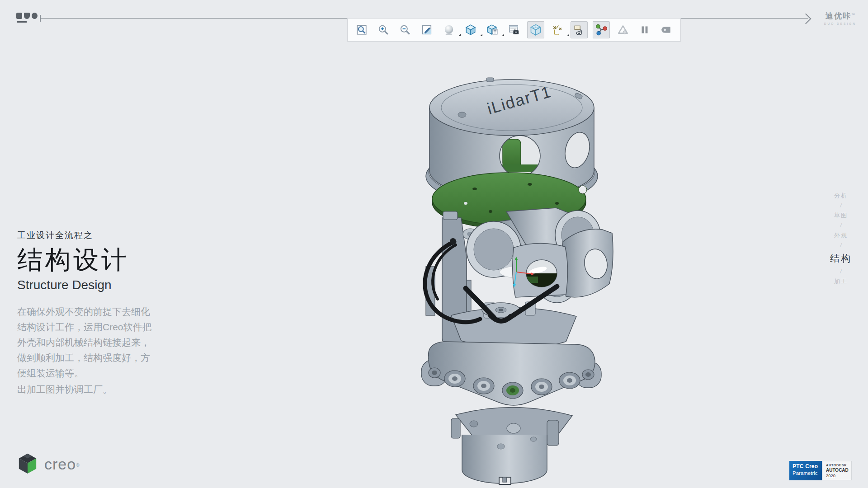 This screenshot has height=488, width=868. What do you see at coordinates (88, 343) in the screenshot?
I see `intro-paragraph: 在确保外观不变的前提下去细化结构设计工作，运用Creo软件把外壳和内部机械结构链…` at bounding box center [88, 343].